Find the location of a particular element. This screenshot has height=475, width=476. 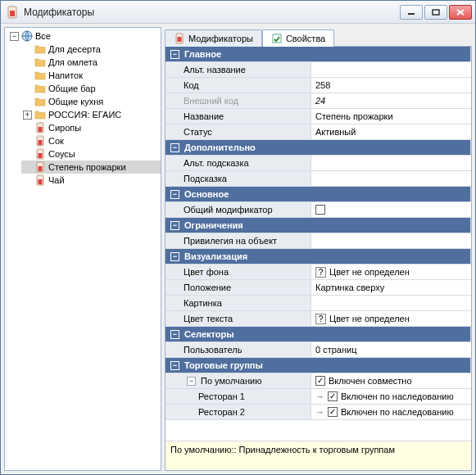

prop-row-status: Статус Активный is located at coordinates (318, 133).